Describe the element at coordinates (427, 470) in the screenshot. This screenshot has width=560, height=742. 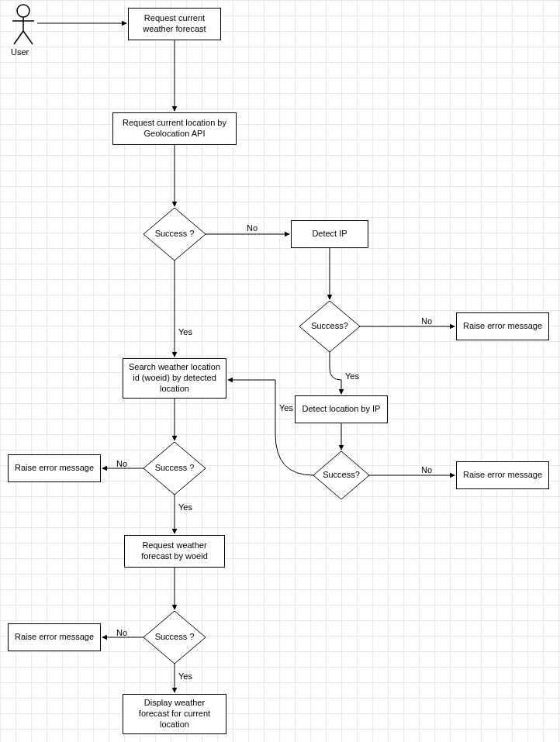
I see `label-d3-no: No` at that location.